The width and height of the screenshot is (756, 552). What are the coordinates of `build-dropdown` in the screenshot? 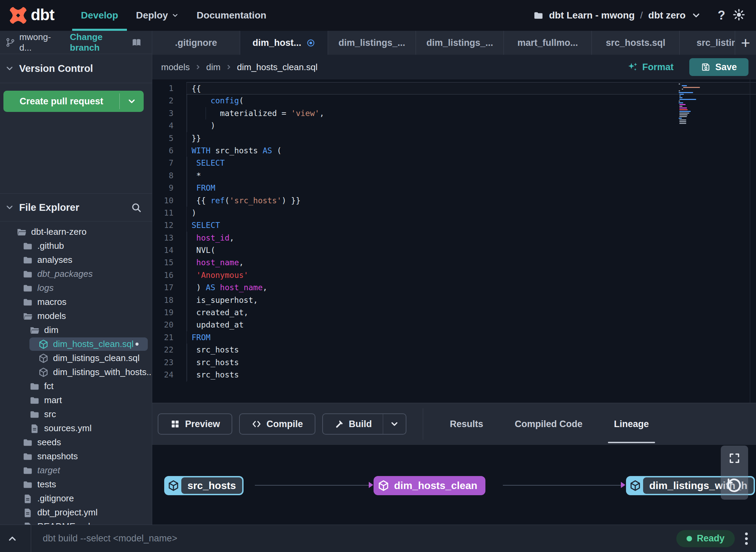 It's located at (394, 424).